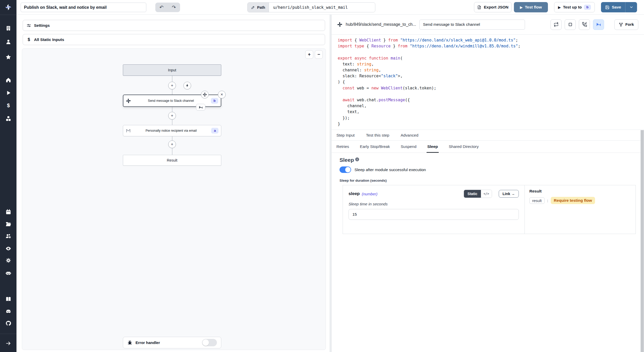  Describe the element at coordinates (626, 25) in the screenshot. I see `fork-button: Fork` at that location.